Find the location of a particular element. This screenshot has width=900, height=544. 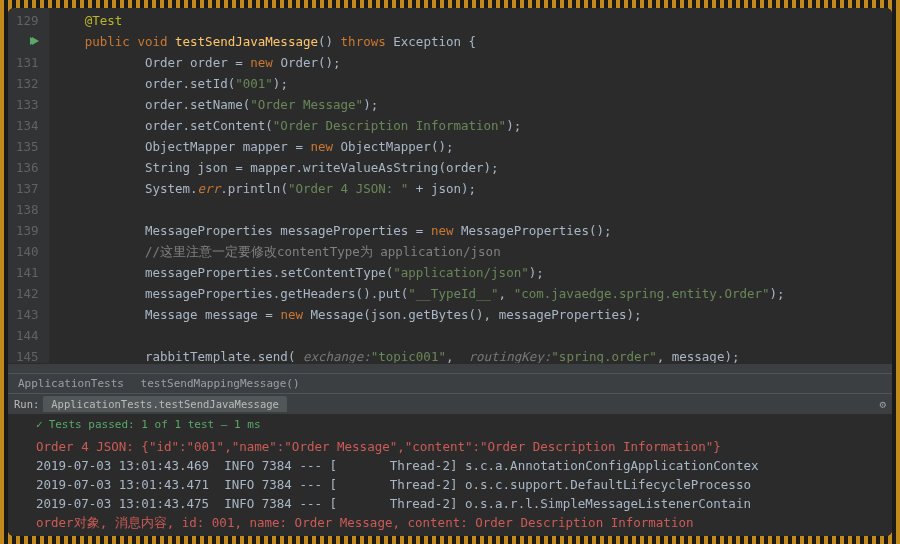

line-number: 132 is located at coordinates (28, 84).